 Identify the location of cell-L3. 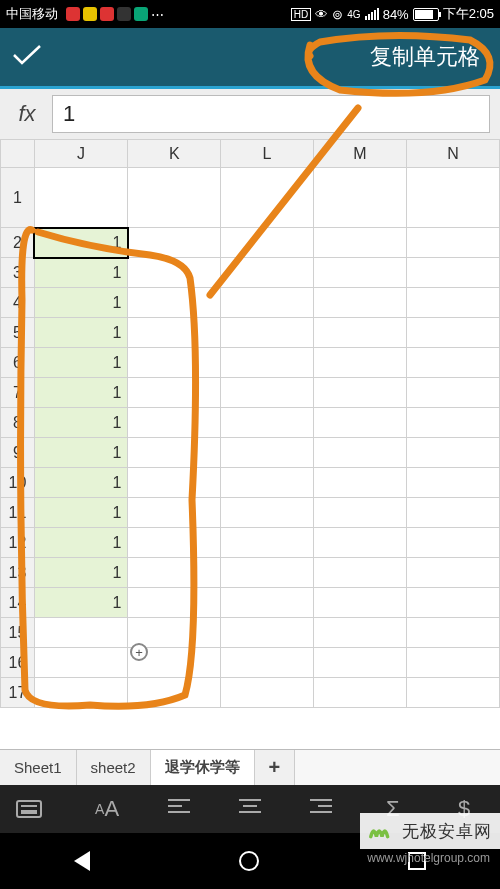
(268, 273).